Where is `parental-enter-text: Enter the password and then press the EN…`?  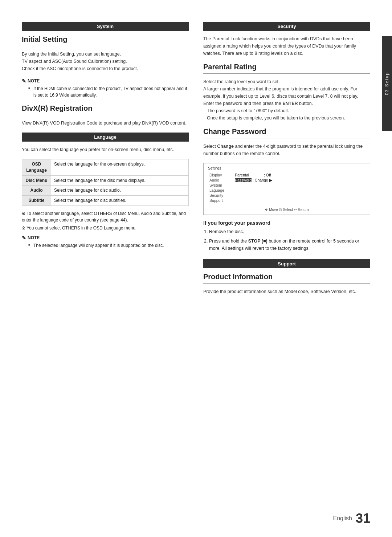 parental-enter-text: Enter the password and then press the EN… is located at coordinates (287, 103).